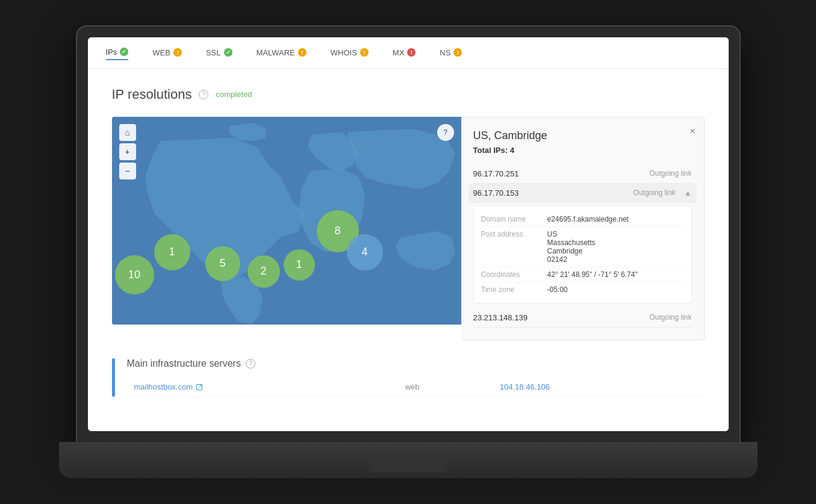  What do you see at coordinates (583, 247) in the screenshot?
I see `ip-detail-row: Post addressUS Massachusetts Cambridge 0…` at bounding box center [583, 247].